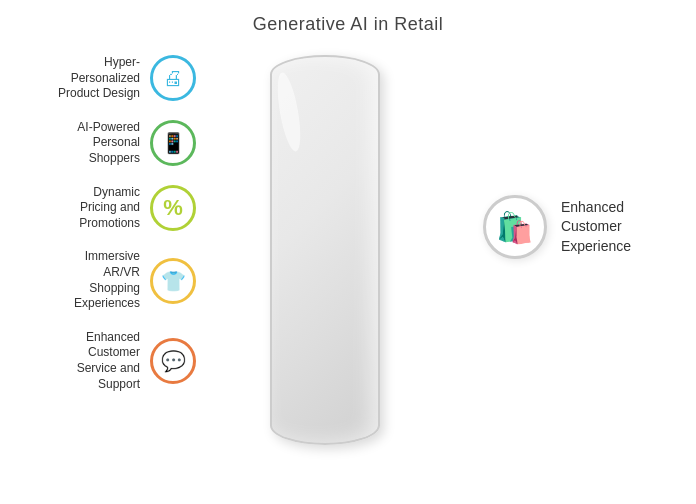 This screenshot has height=504, width=696. I want to click on target-item: 🛍️ EnhancedCustomerExperience, so click(557, 227).